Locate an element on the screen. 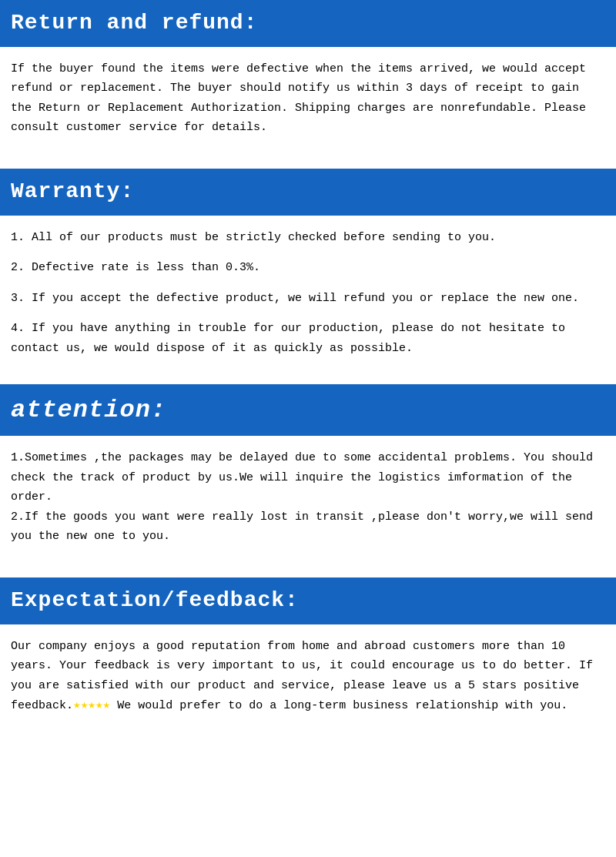  return-refund-content: If the buyer found the items were defect… is located at coordinates (308, 100).